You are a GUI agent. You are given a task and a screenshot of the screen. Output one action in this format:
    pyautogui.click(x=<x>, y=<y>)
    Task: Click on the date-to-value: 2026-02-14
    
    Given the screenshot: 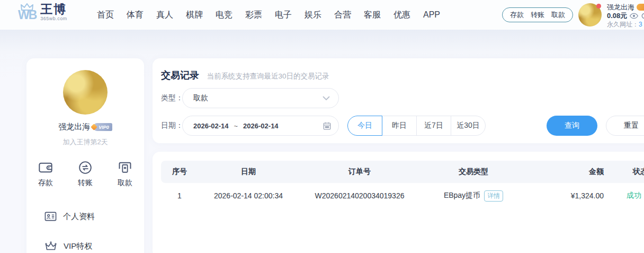 What is the action you would take?
    pyautogui.click(x=261, y=126)
    